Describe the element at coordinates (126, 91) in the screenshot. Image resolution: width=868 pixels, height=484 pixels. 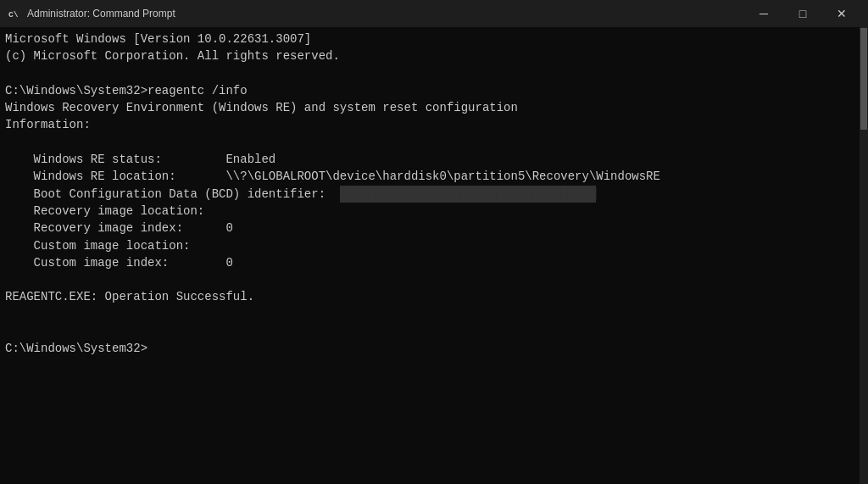
I see `output-line-4: C:\Windows\System32>reagentc /info` at that location.